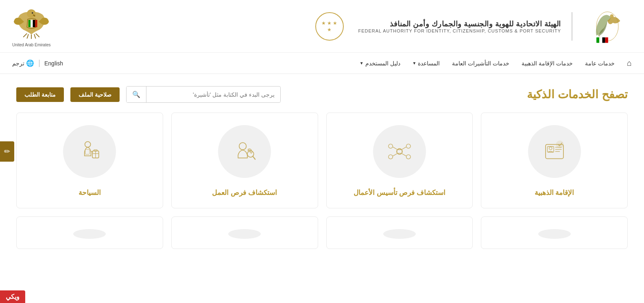  I want to click on business-icon, so click(399, 152).